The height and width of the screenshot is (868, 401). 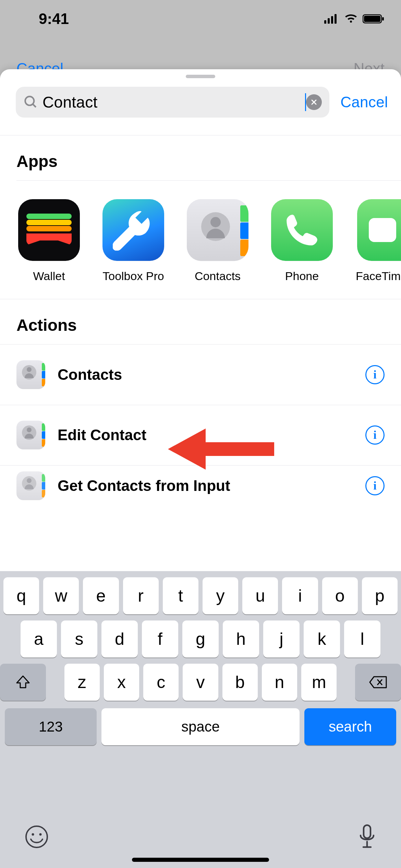 What do you see at coordinates (380, 596) in the screenshot?
I see `key-p: p` at bounding box center [380, 596].